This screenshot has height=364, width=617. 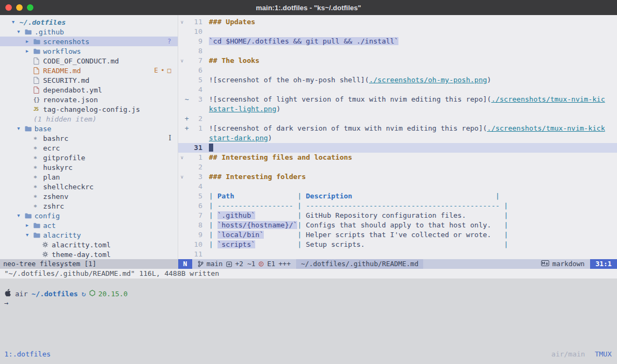 What do you see at coordinates (89, 254) in the screenshot?
I see `tree-item-theme-day-toml: theme-day.toml` at bounding box center [89, 254].